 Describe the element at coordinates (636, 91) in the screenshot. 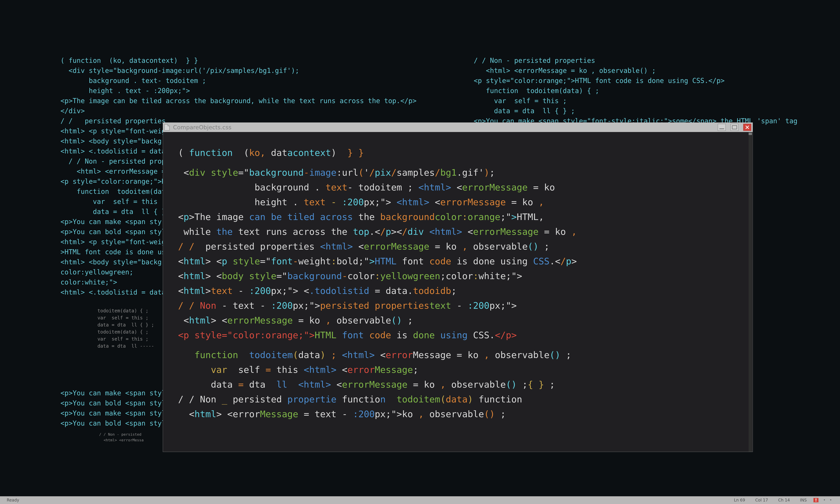

I see `bg-right-column: / / Non - persisted properties <html> <e…` at that location.